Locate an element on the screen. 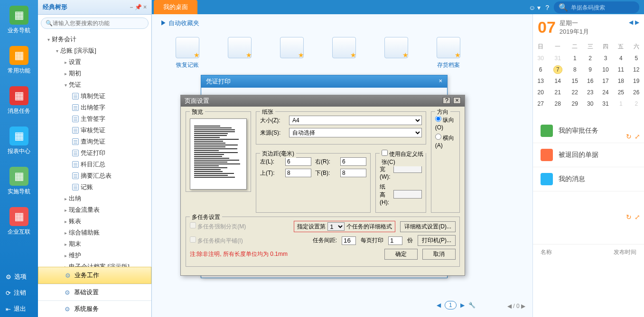 This screenshot has width=644, height=317. nav-bottom-退出: ⇤退出 is located at coordinates (19, 309).